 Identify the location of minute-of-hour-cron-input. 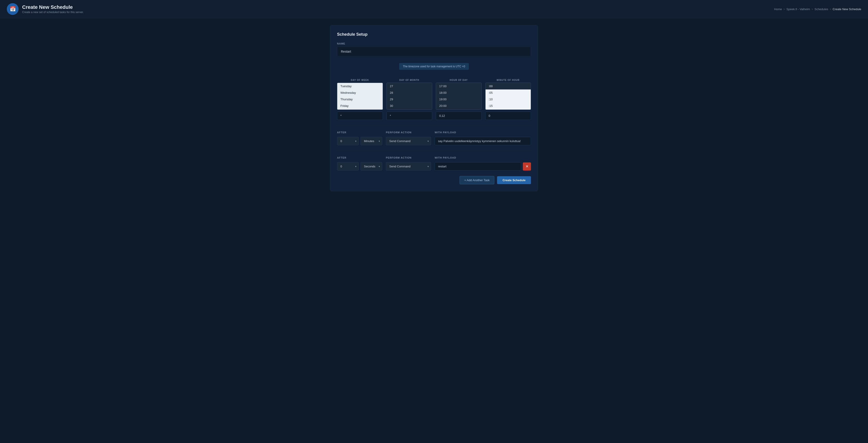
(508, 116).